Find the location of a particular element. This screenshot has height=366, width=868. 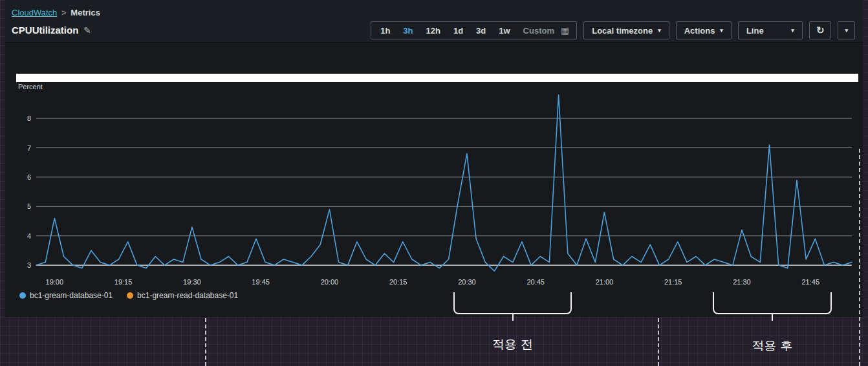

time-range-3h: 3h is located at coordinates (407, 31).